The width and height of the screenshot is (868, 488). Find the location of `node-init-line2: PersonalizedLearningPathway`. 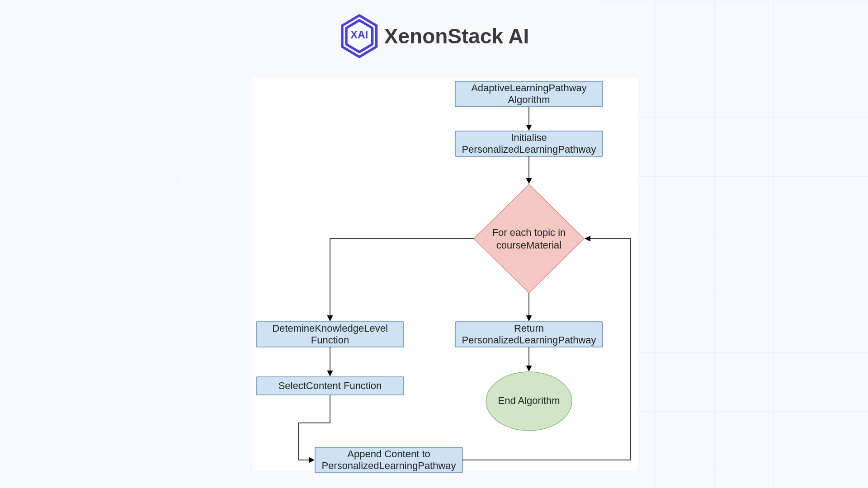

node-init-line2: PersonalizedLearningPathway is located at coordinates (529, 149).